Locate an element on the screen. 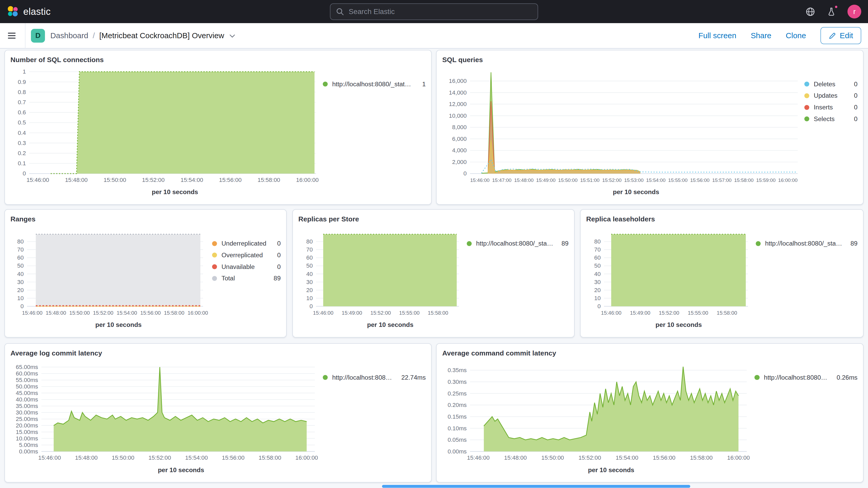 This screenshot has height=488, width=868. notification-dot is located at coordinates (836, 7).